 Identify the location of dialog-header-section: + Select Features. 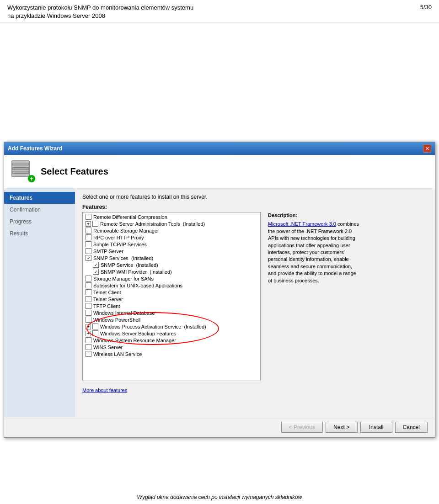
(220, 172).